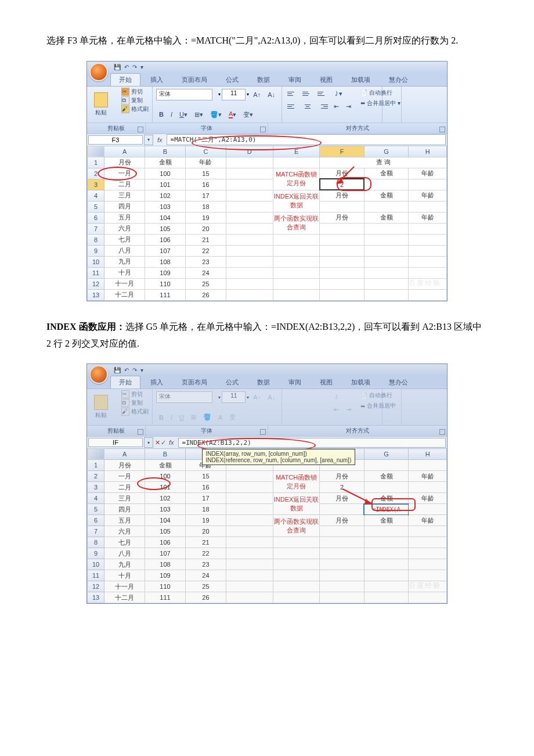  I want to click on row-header-6: 6, so click(96, 520).